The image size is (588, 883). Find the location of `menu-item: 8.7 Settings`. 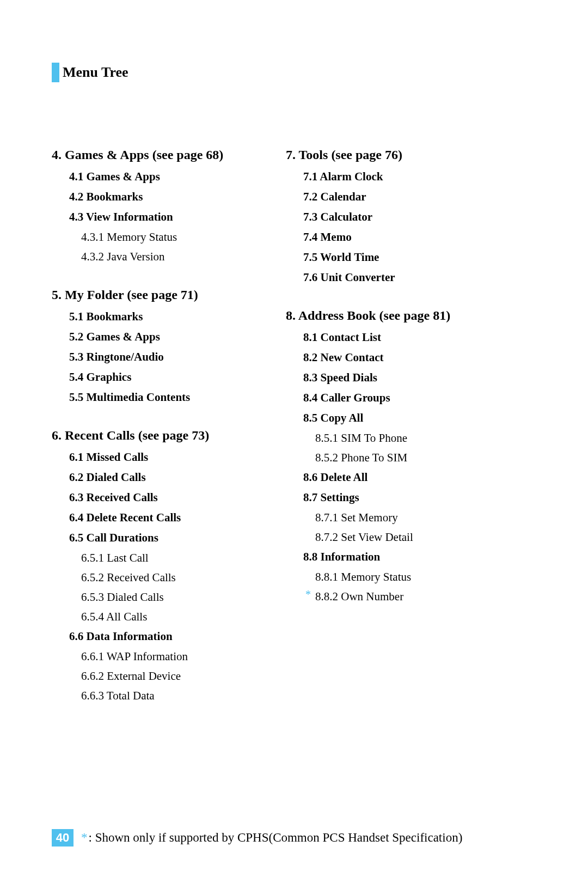

menu-item: 8.7 Settings is located at coordinates (401, 498).